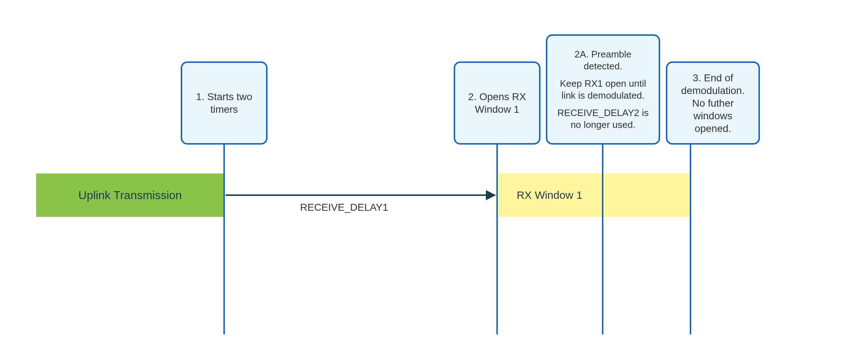  I want to click on uplink-transmission-box: Uplink Transmission, so click(130, 195).